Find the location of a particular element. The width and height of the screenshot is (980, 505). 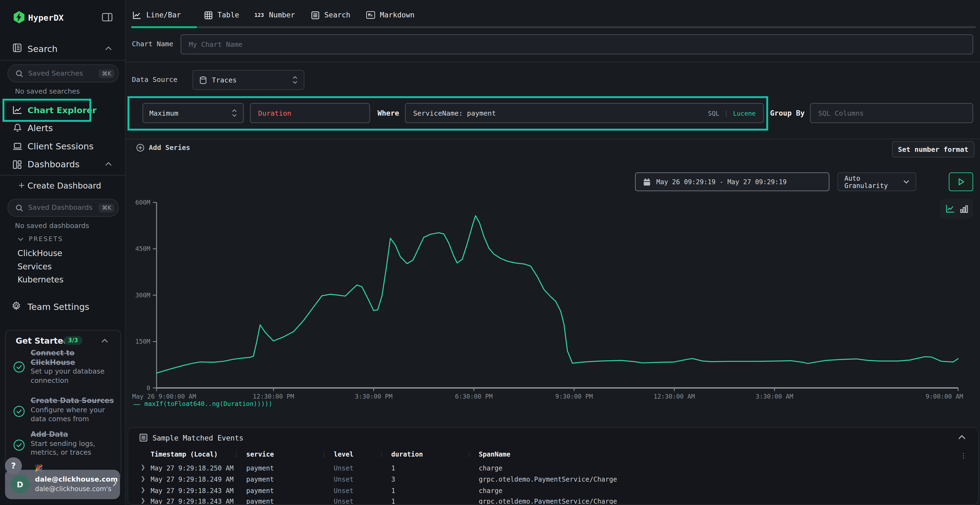

no-saved-dashboards-text: No saved dashboards is located at coordinates (52, 226).